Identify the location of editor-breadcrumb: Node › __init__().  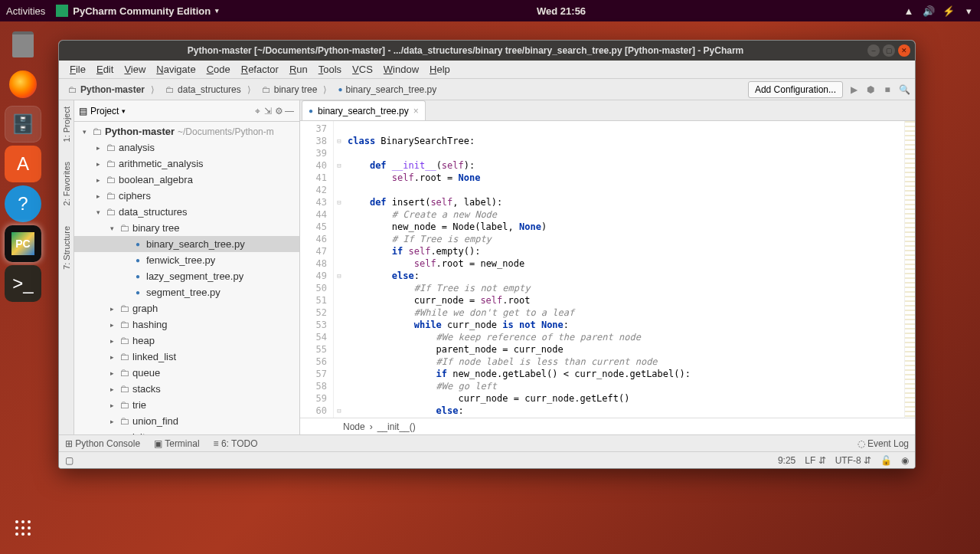
(608, 426).